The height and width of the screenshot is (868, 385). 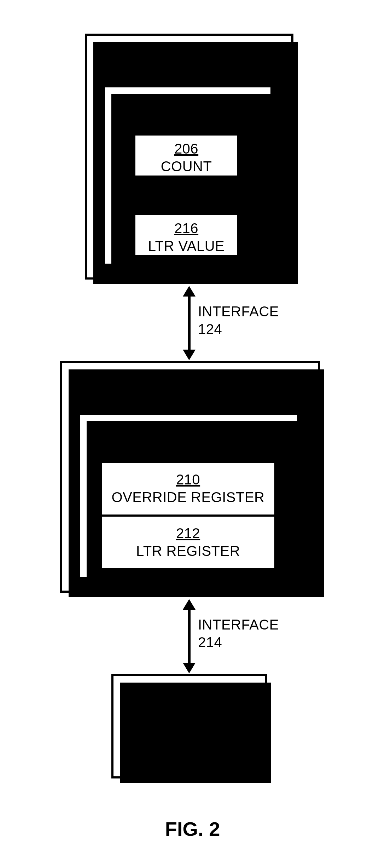 I want to click on arrow-bridge-component, so click(x=189, y=636).